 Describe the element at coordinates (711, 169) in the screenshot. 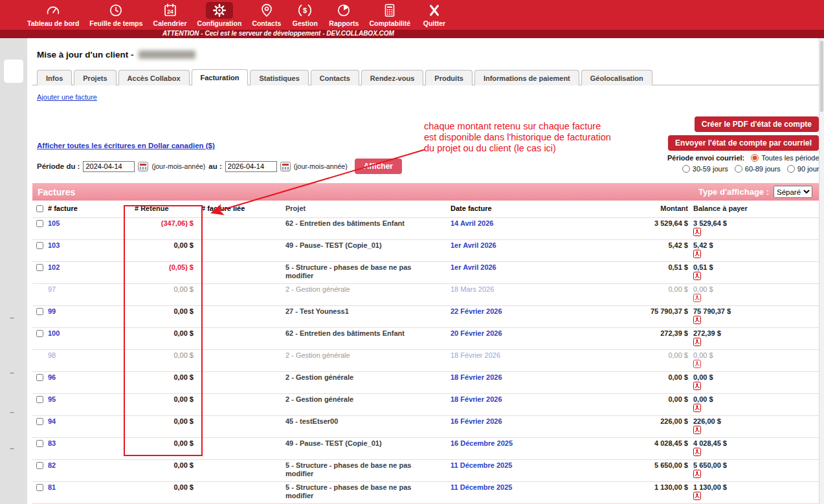

I see `radio-label-30-59: 30-59 jours` at that location.